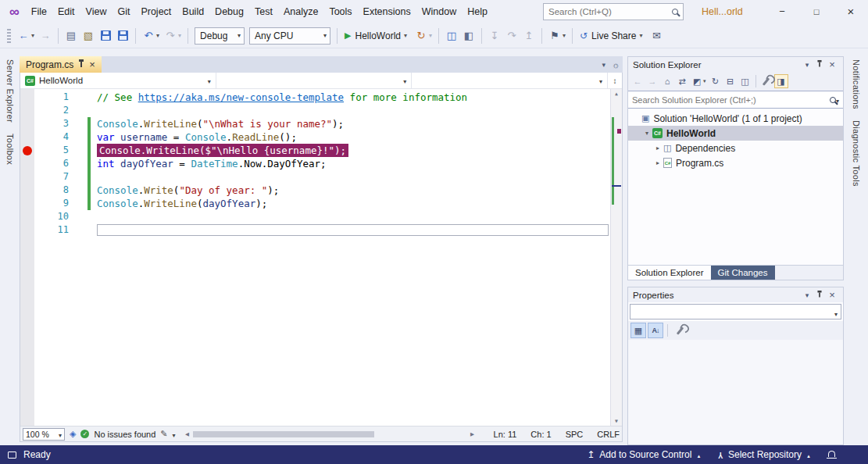  Describe the element at coordinates (290, 36) in the screenshot. I see `solution-platforms-dropdown: Any CPU▾` at that location.